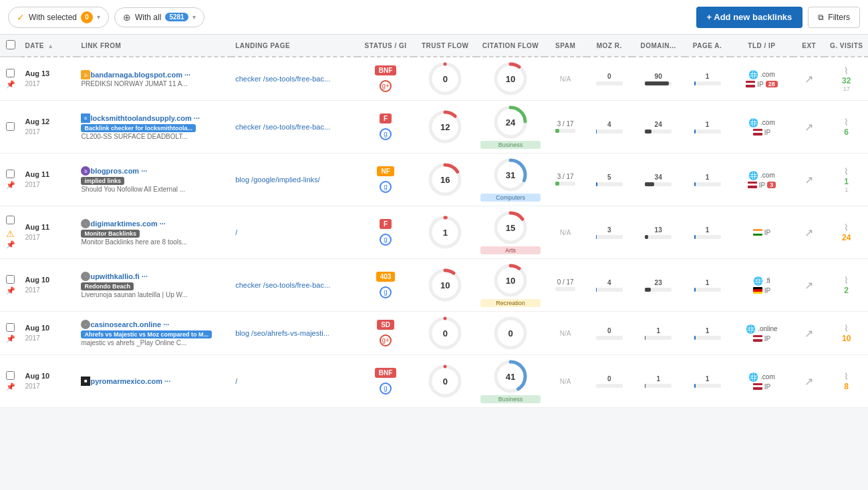 The image size is (868, 490). I want to click on trust-flow-value: 0, so click(445, 334).